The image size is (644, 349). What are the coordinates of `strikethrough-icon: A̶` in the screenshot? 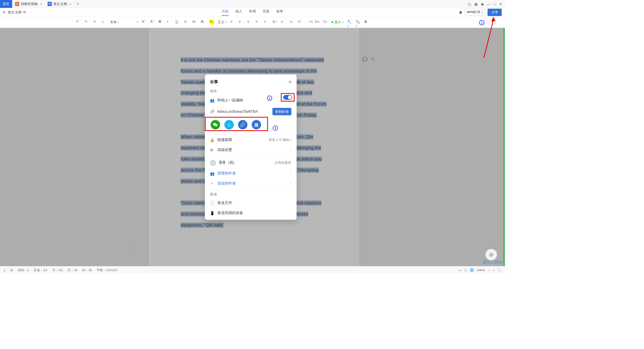 It's located at (186, 22).